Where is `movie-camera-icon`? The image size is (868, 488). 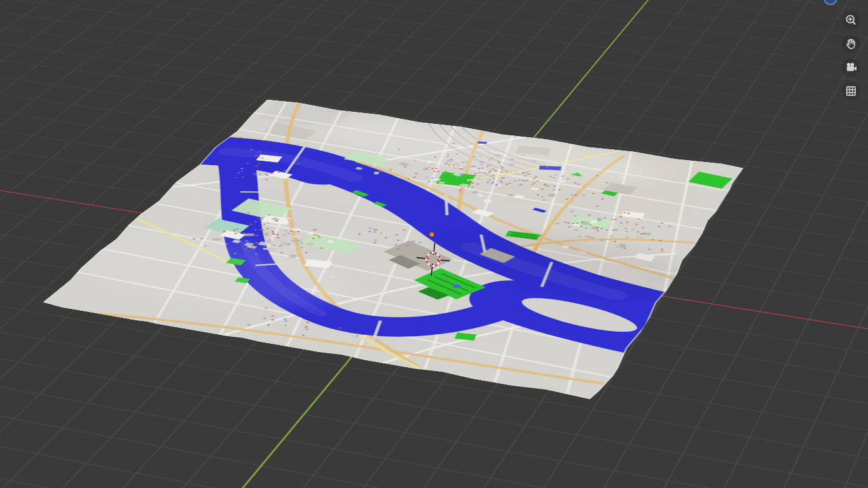 movie-camera-icon is located at coordinates (851, 67).